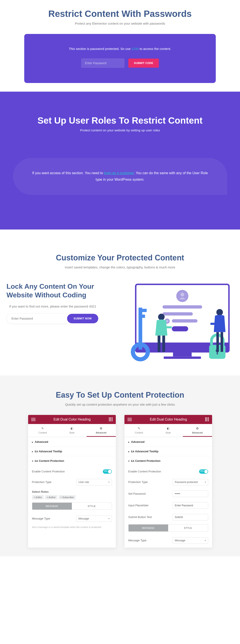 Image resolution: width=240 pixels, height=644 pixels. I want to click on placeholder-input: Enter Password, so click(190, 506).